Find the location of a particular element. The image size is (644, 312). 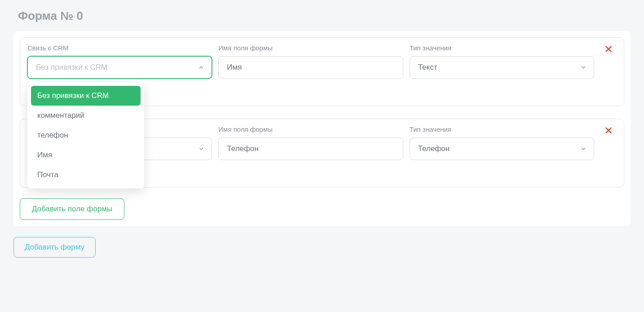

crm-link-selected-value: Без привязки к CRM is located at coordinates (72, 67).